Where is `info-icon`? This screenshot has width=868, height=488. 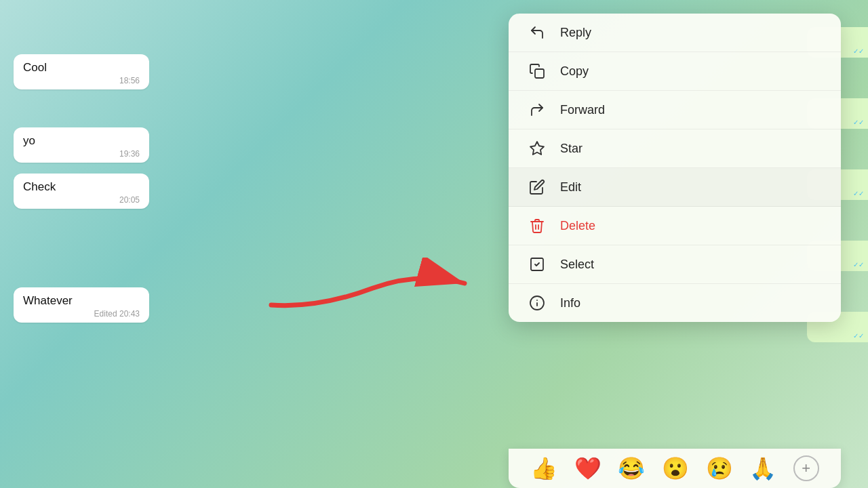
info-icon is located at coordinates (537, 303).